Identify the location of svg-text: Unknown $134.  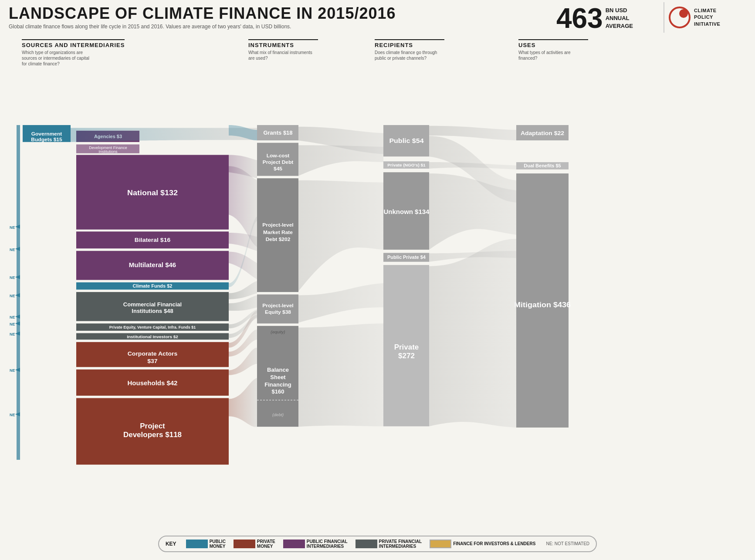
(407, 212).